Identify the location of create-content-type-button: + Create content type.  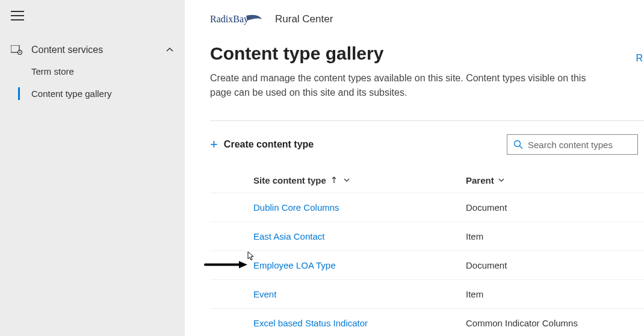
(262, 145).